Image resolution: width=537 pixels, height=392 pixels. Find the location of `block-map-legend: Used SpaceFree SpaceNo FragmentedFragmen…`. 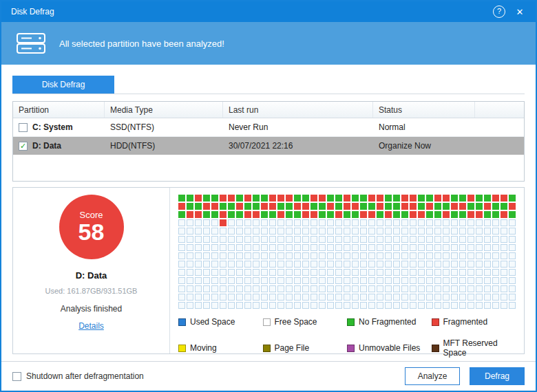

block-map-legend: Used SpaceFree SpaceNo FragmentedFragmen… is located at coordinates (347, 337).